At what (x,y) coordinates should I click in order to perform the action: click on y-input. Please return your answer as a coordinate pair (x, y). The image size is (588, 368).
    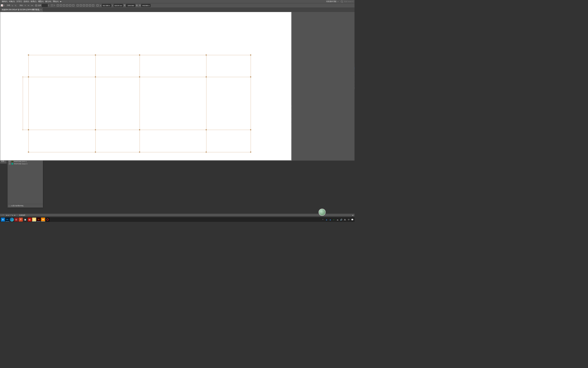
    Looking at the image, I should click on (118, 5).